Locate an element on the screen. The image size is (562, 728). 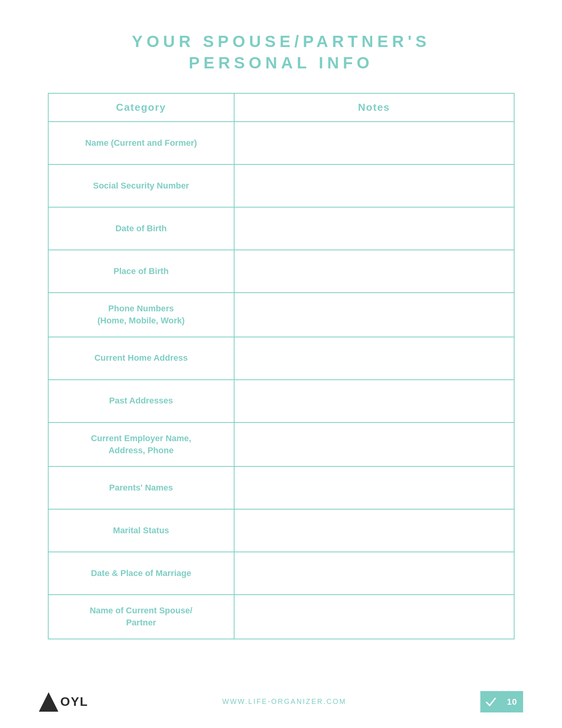
footer: OYL WWW.LIFE-ORGANIZER.COM 10 is located at coordinates (281, 702).